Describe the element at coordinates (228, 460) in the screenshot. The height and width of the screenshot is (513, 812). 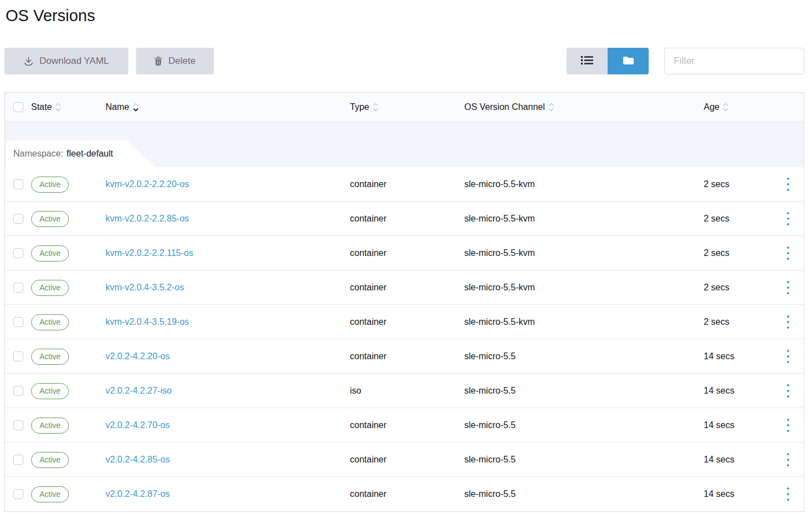
I see `name-cell: v2.0.2-4.2.85-os` at that location.